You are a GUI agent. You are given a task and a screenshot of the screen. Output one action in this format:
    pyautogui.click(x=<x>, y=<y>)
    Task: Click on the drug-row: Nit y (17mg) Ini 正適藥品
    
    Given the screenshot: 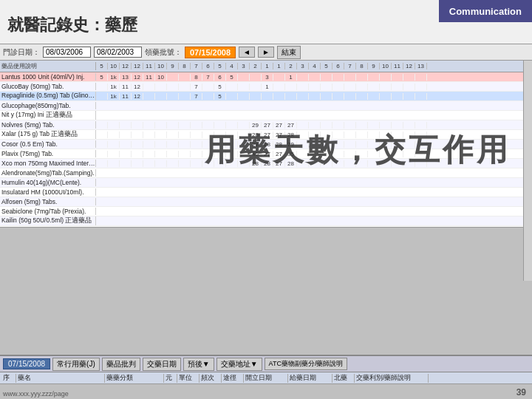 What is the action you would take?
    pyautogui.click(x=266, y=115)
    